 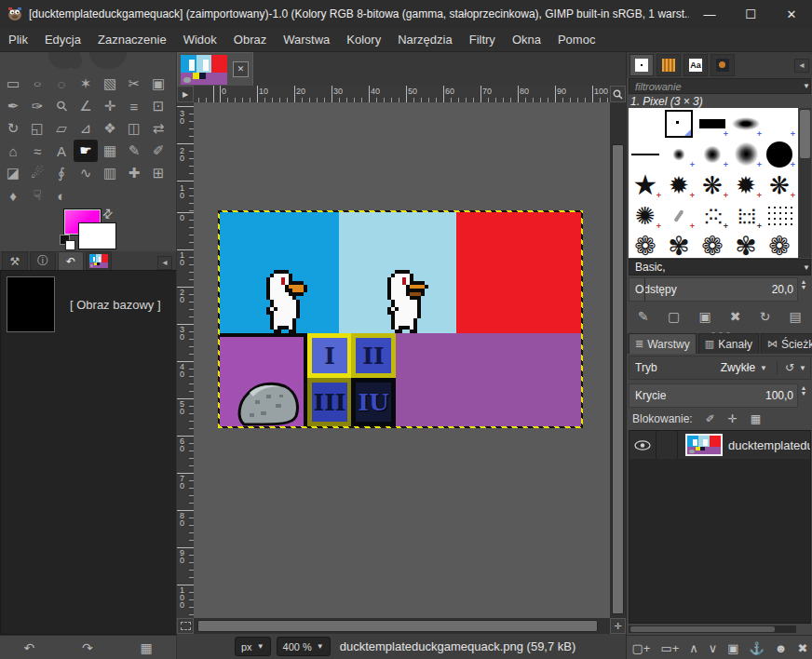 What do you see at coordinates (86, 84) in the screenshot?
I see `tool-fuzzy-select: ✶` at bounding box center [86, 84].